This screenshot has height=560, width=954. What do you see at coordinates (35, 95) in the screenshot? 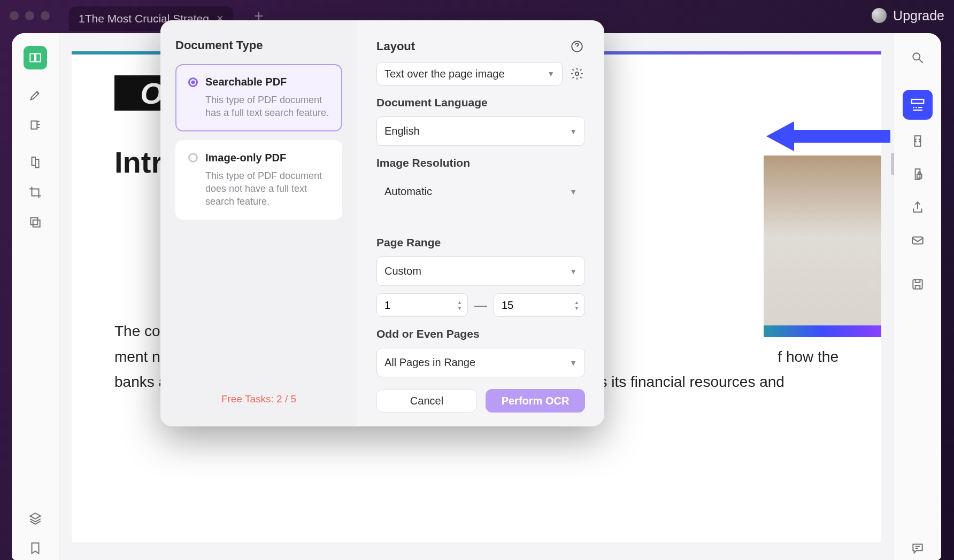
I see `highlighter-icon` at bounding box center [35, 95].